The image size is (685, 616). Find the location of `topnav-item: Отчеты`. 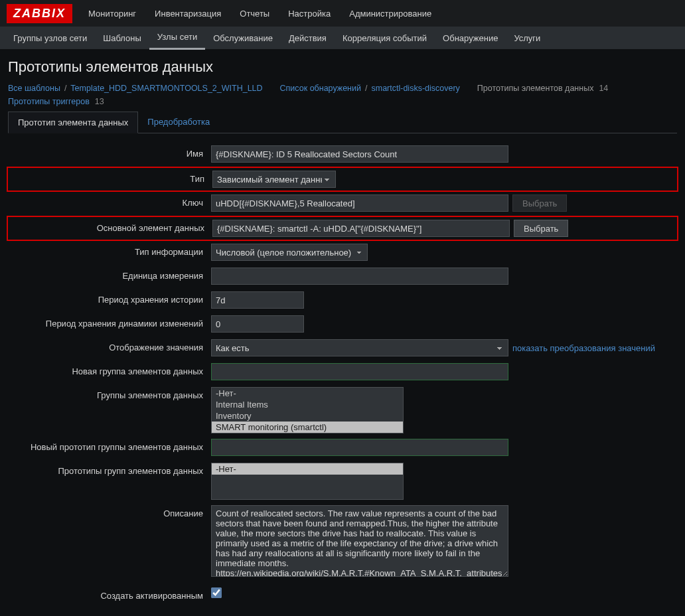

topnav-item: Отчеты is located at coordinates (255, 13).